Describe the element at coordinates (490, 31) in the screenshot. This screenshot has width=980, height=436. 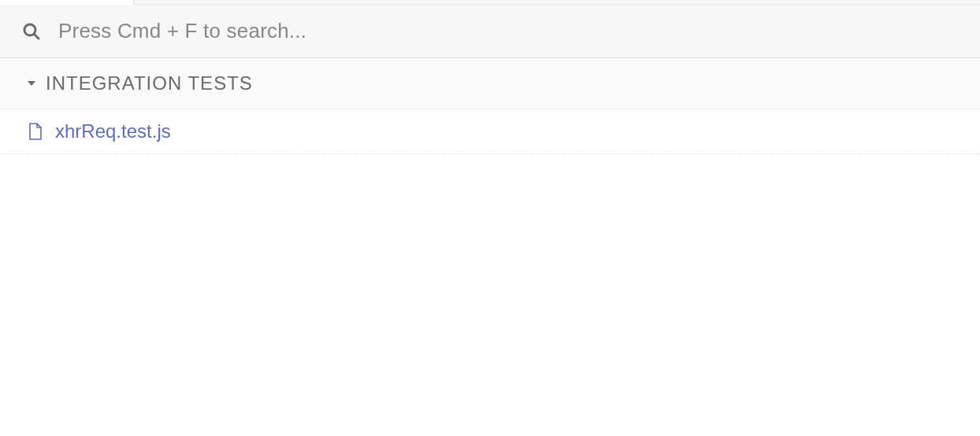
I see `search-bar: Press Cmd + F to search...` at that location.